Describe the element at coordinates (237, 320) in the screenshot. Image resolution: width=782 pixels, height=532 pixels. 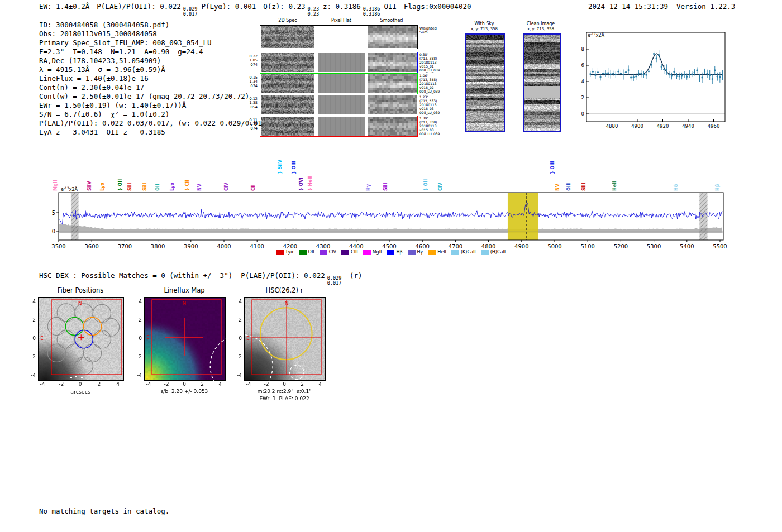
I see `panel-y-tick-label: 2` at that location.